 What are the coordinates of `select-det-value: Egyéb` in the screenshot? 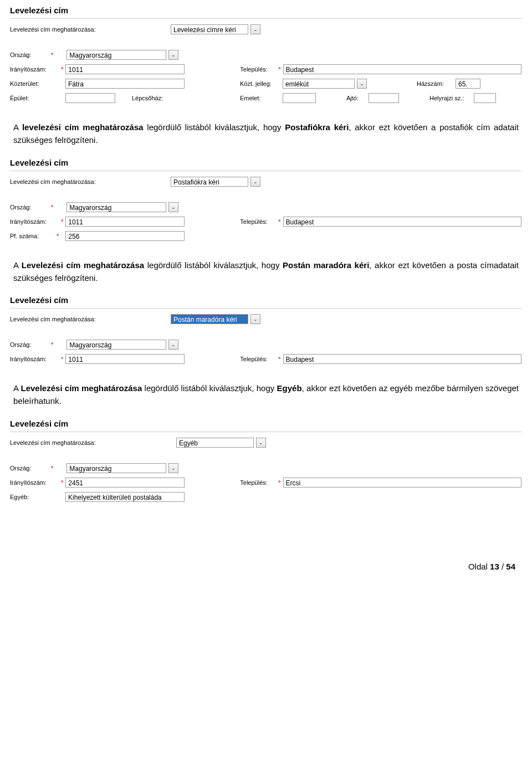 It's located at (215, 443).